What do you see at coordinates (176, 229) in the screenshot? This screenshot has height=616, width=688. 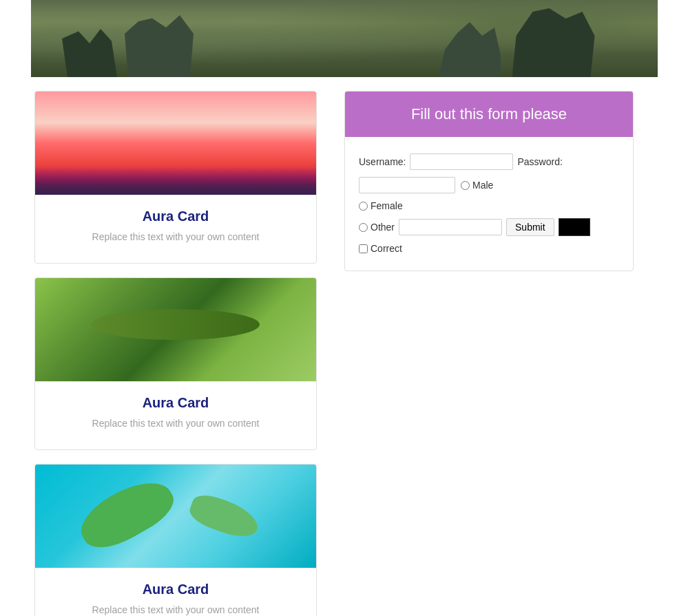 I see `card-1-body: Aura Card Replace this text with your ow…` at bounding box center [176, 229].